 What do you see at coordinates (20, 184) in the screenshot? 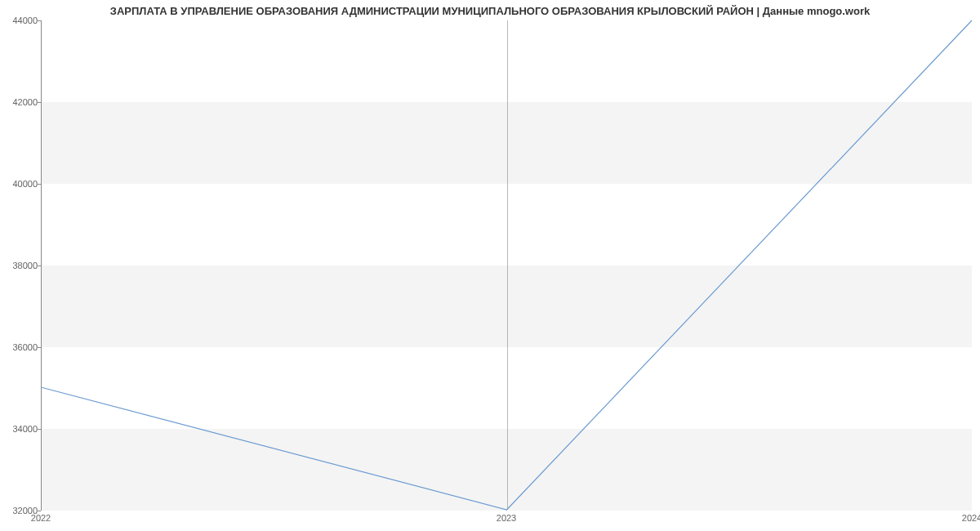
I see `y-tick-label: 40000` at bounding box center [20, 184].